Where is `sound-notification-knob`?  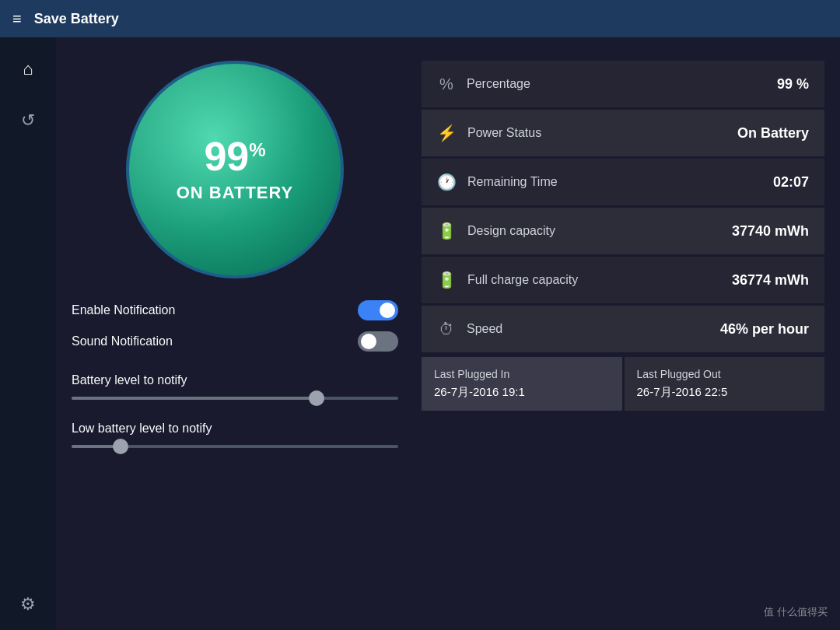
sound-notification-knob is located at coordinates (369, 341).